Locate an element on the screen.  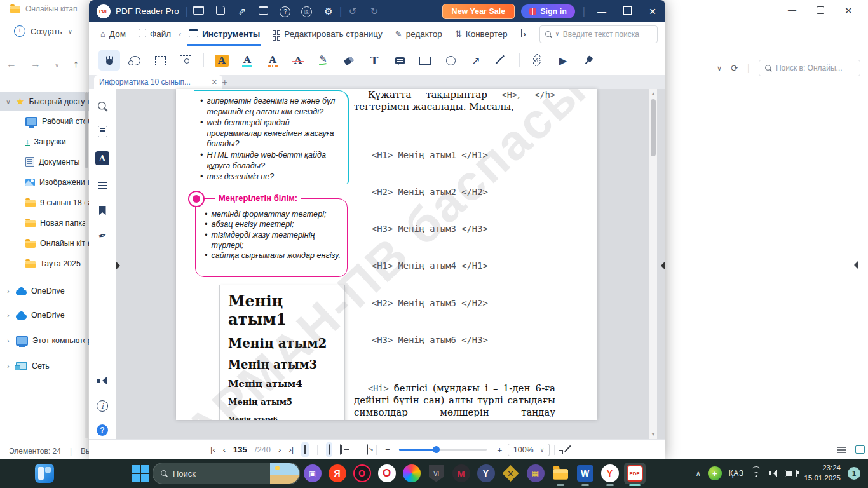
zoom-area-icon is located at coordinates (186, 60).